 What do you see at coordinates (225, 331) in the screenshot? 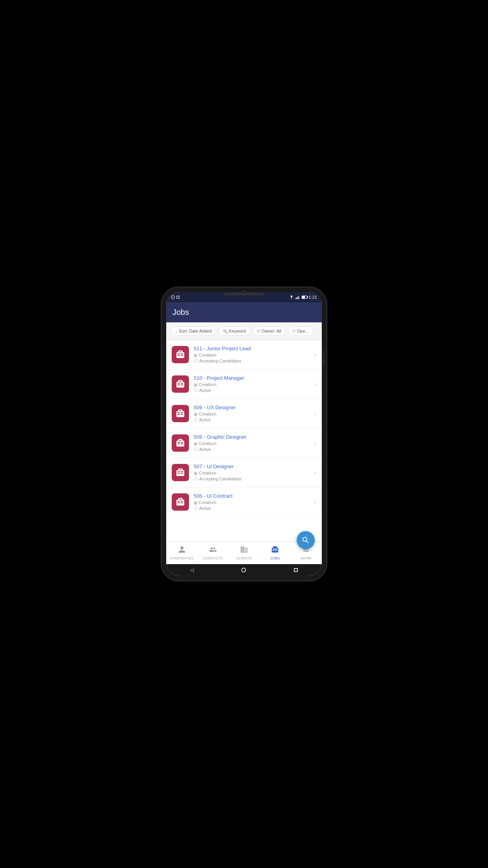
I see `search-filter-icon: 🔍` at bounding box center [225, 331].